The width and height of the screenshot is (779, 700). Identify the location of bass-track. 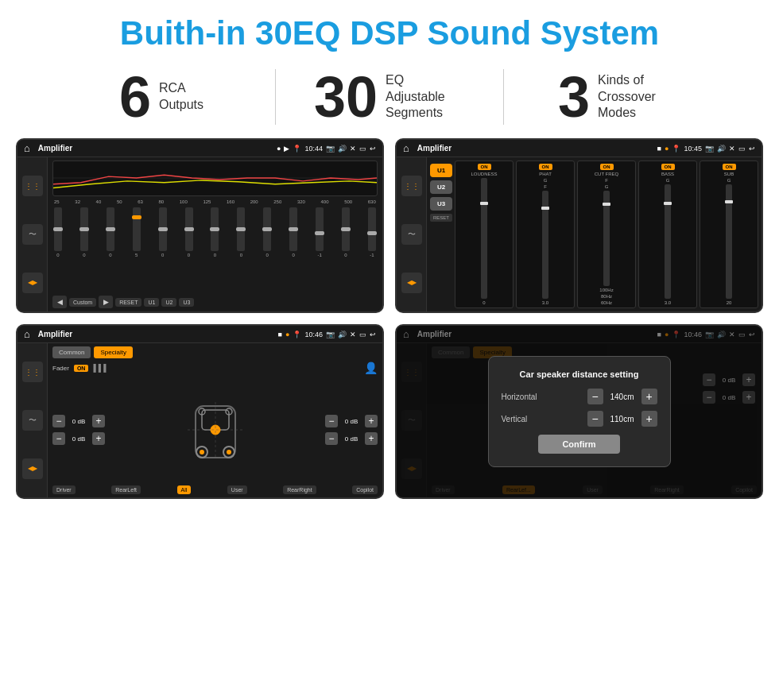
(668, 242).